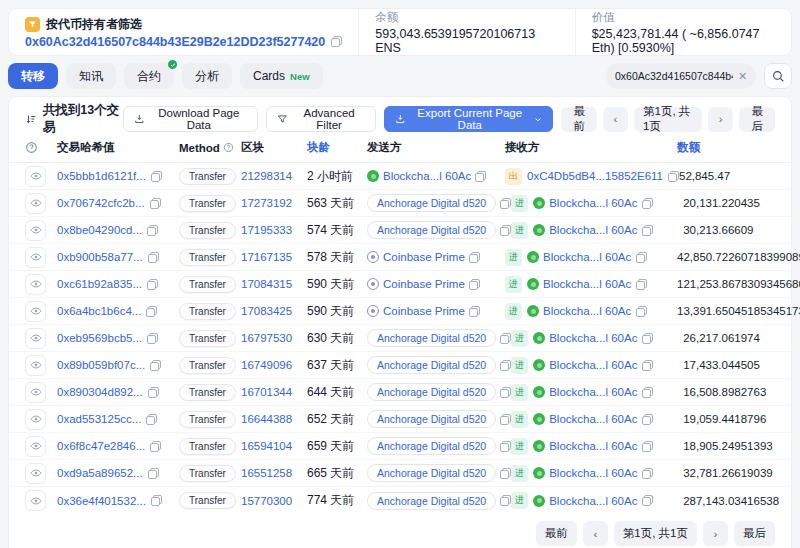  I want to click on block-link: 16701344, so click(266, 392).